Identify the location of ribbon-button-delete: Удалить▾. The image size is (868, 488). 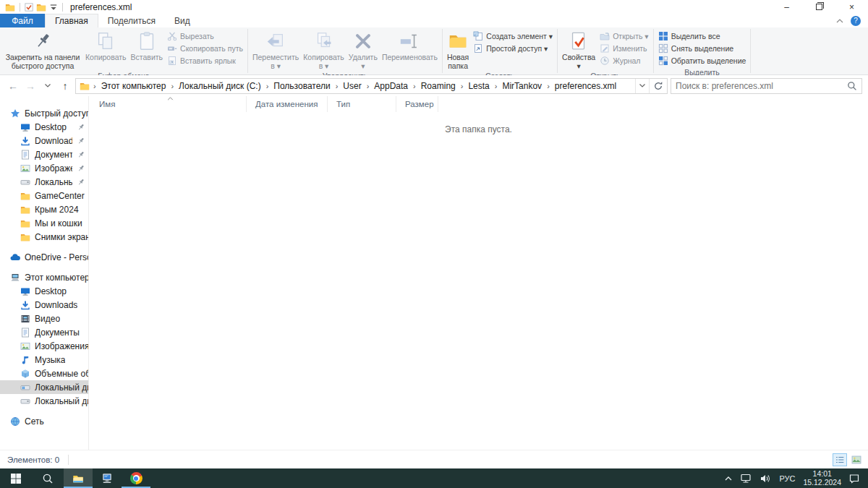
(363, 51).